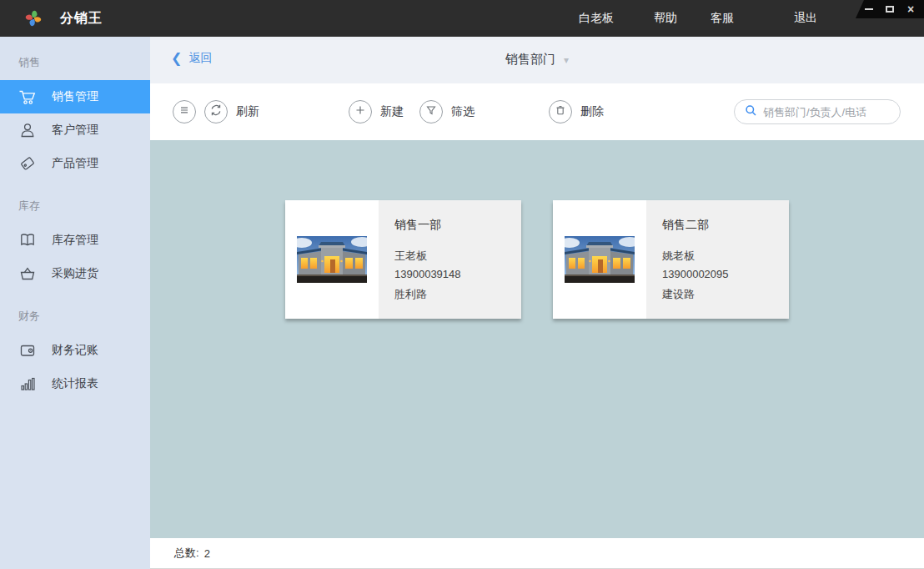 The width and height of the screenshot is (924, 569). I want to click on total-value: 2, so click(207, 554).